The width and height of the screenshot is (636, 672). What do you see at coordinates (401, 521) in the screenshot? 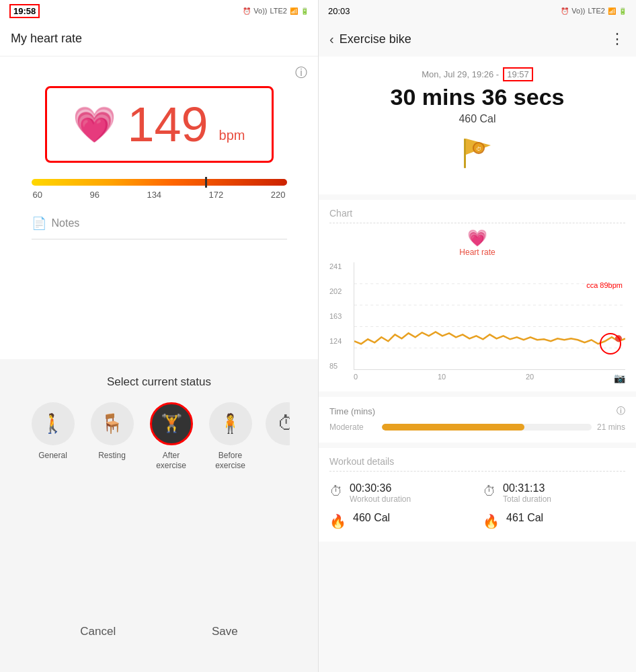
I see `detail-item-cal1: 🔥 460 Cal` at bounding box center [401, 521].